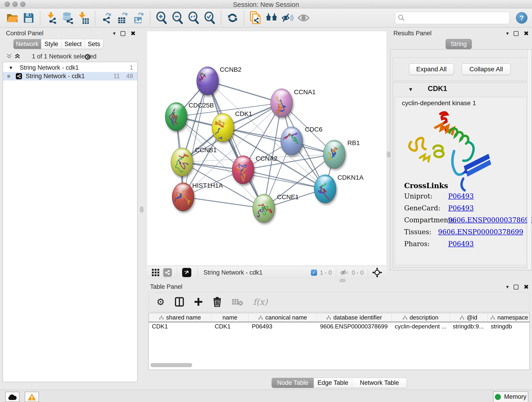 This screenshot has height=402, width=532. I want to click on table-panel-close-button: ✖, so click(526, 287).